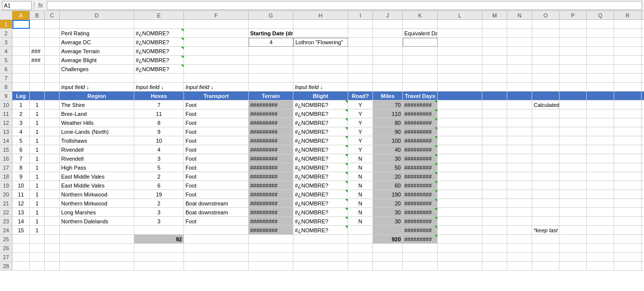 This screenshot has width=644, height=291. Describe the element at coordinates (159, 105) in the screenshot. I see `cell-e10: 7` at that location.